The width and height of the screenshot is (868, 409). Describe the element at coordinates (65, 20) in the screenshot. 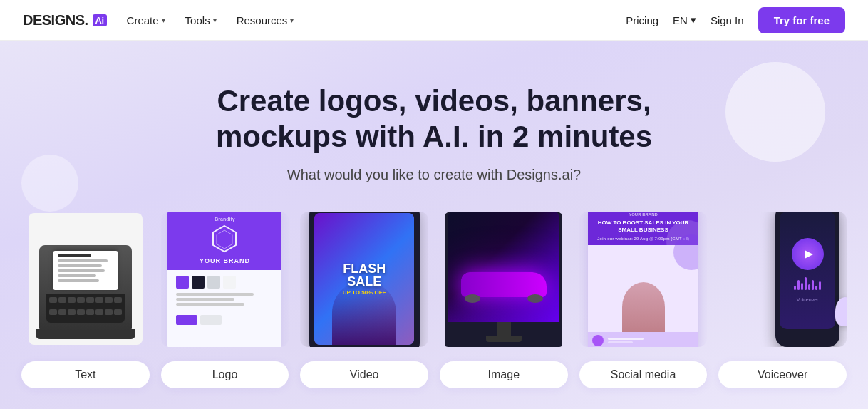

I see `logo: DESIGNS.Ai` at that location.